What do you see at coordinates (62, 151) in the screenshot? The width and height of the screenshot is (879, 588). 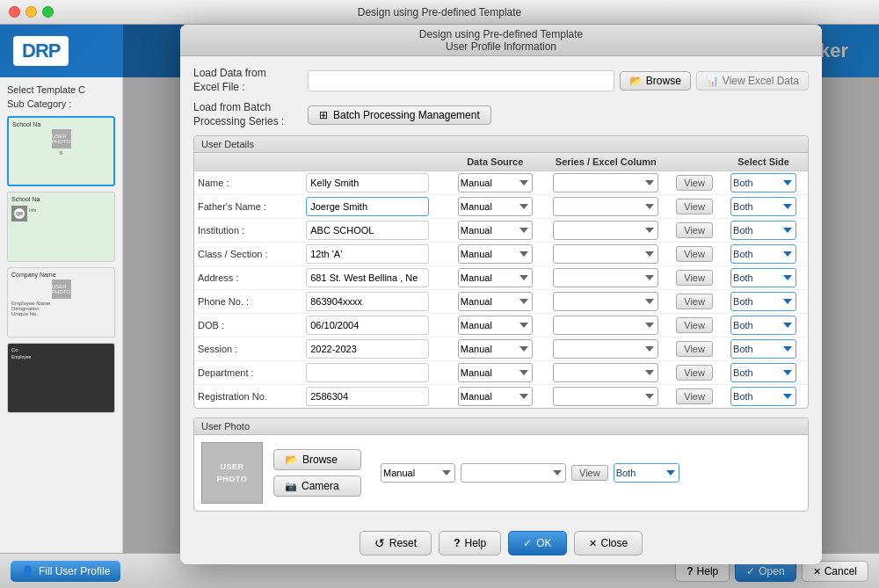 I see `template-thumb-1: School Na USERPHOTO S` at bounding box center [62, 151].